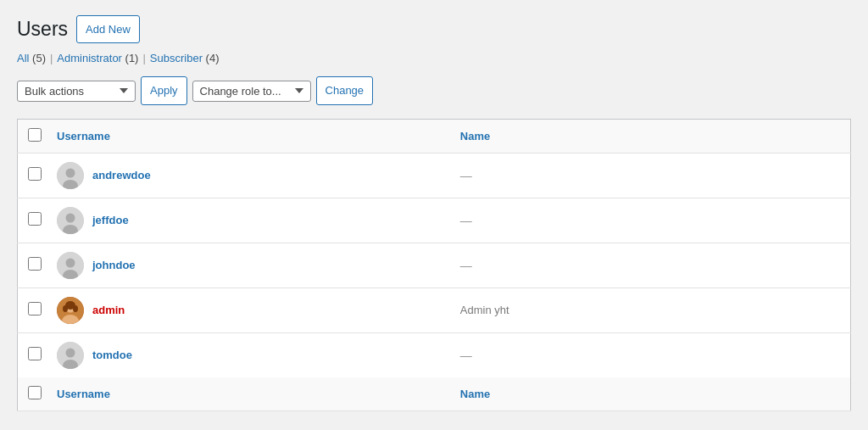 Image resolution: width=868 pixels, height=430 pixels. Describe the element at coordinates (248, 221) in the screenshot. I see `row-username-cell: jeffdoe` at that location.